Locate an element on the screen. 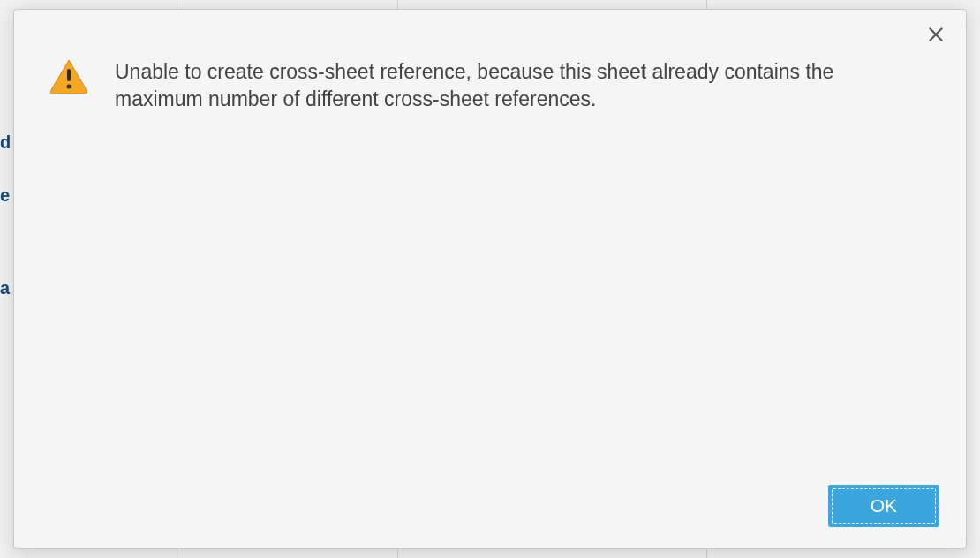 This screenshot has width=980, height=558. dialog-footer: OK is located at coordinates (884, 506).